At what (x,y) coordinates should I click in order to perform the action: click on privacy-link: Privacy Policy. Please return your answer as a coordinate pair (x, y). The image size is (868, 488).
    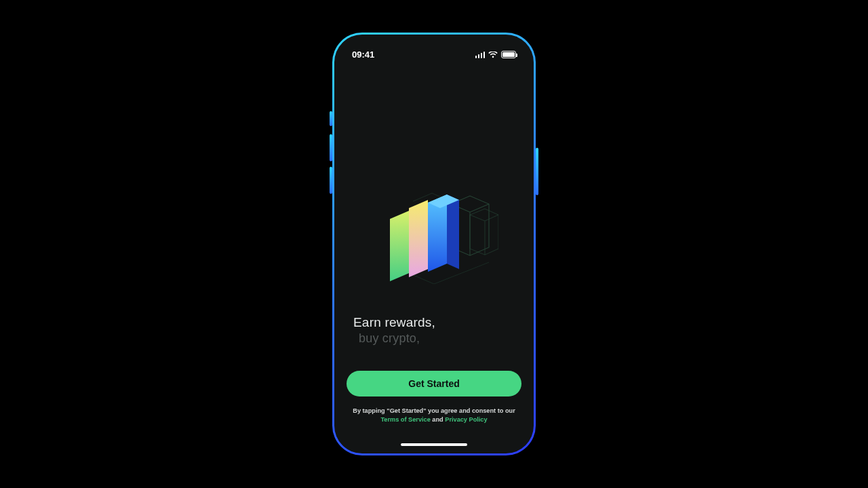
    Looking at the image, I should click on (466, 420).